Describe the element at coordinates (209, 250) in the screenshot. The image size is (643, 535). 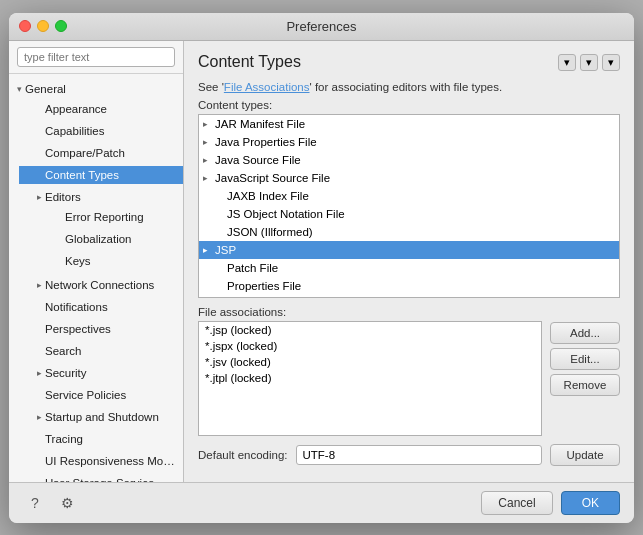
I see `ct-arrow-jsp` at that location.